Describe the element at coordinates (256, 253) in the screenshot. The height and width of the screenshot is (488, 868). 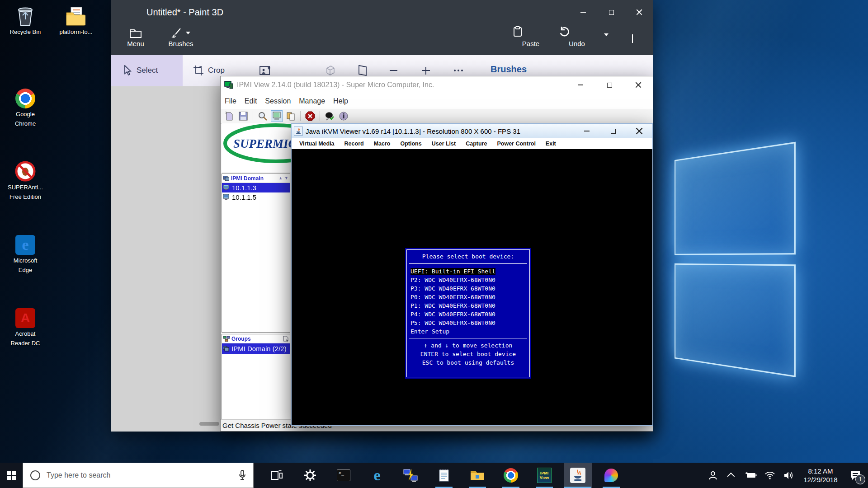
I see `ipmi-domain-tree: IPMI Domain ▲ ▼ 10.1.1.3 10.1.1.5` at that location.